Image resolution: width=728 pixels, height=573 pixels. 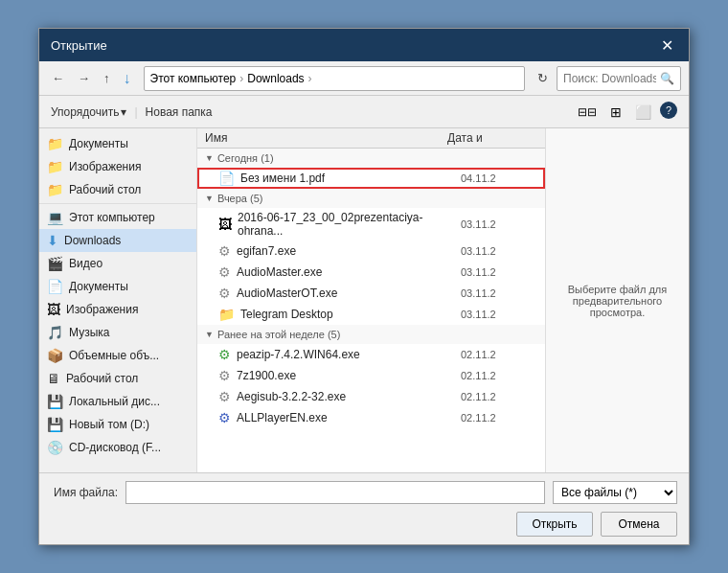 I want to click on sidebar-item-label: Этот компьютер, so click(x=112, y=218).